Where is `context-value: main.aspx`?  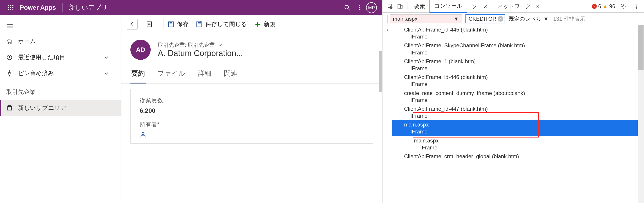
context-value: main.aspx is located at coordinates (405, 19).